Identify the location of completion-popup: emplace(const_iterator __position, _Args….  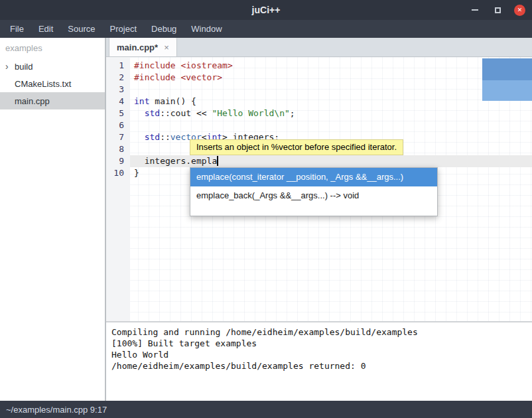
(314, 192).